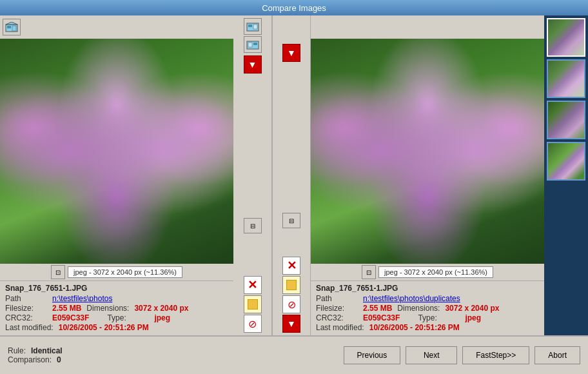  What do you see at coordinates (117, 328) in the screenshot?
I see `left-modified-row: Last modified: 10/26/2005 - 20:51:26 PM` at bounding box center [117, 328].